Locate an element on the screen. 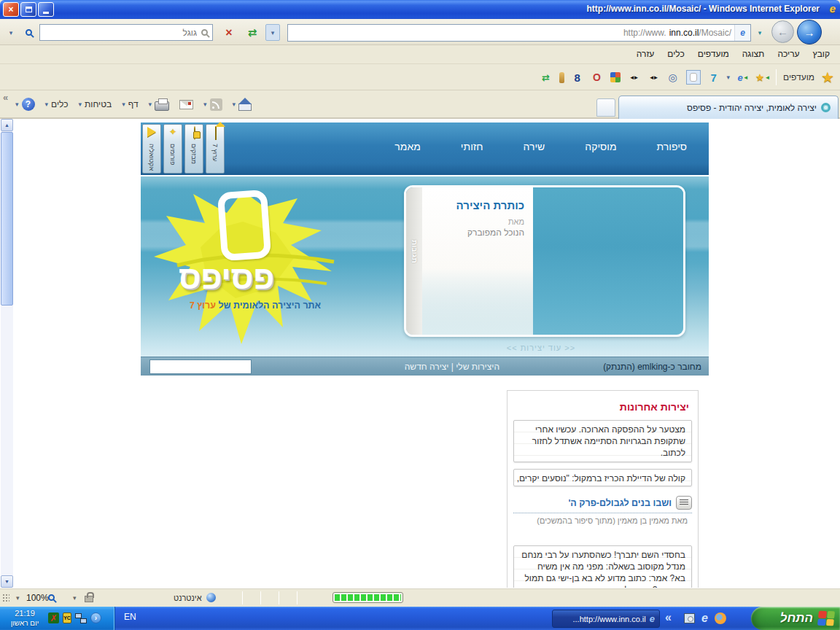 This screenshot has width=840, height=630. search-go-button is located at coordinates (28, 32).